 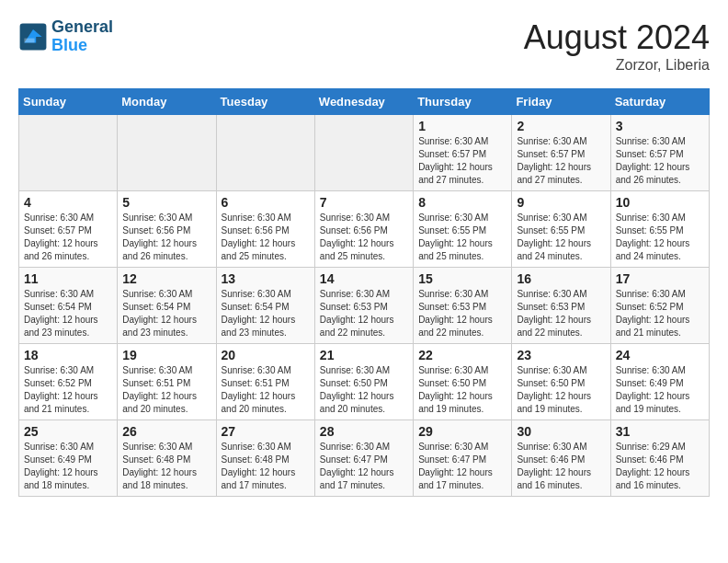 I want to click on calendar-cell: 23Sunrise: 6:30 AMSunset: 6:50 PMDayligh…, so click(x=561, y=383).